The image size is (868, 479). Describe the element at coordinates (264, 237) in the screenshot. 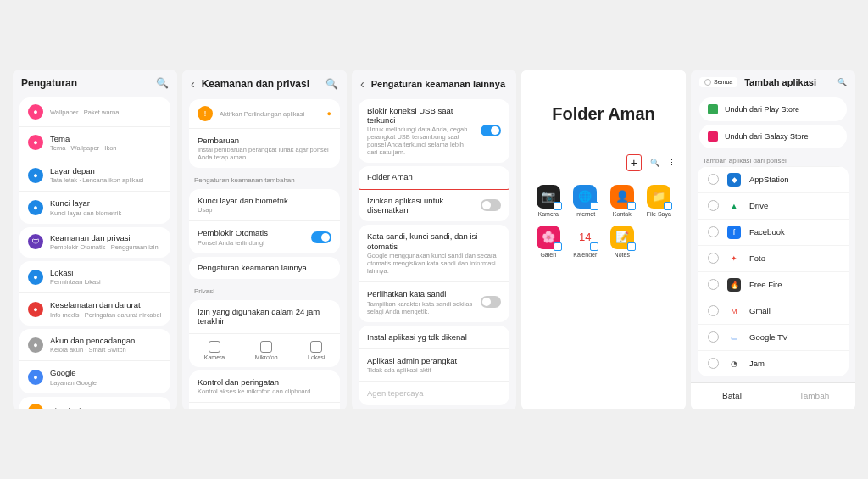

I see `list-row: Pemblokir OtomatisPonsel Anda terlindung…` at that location.